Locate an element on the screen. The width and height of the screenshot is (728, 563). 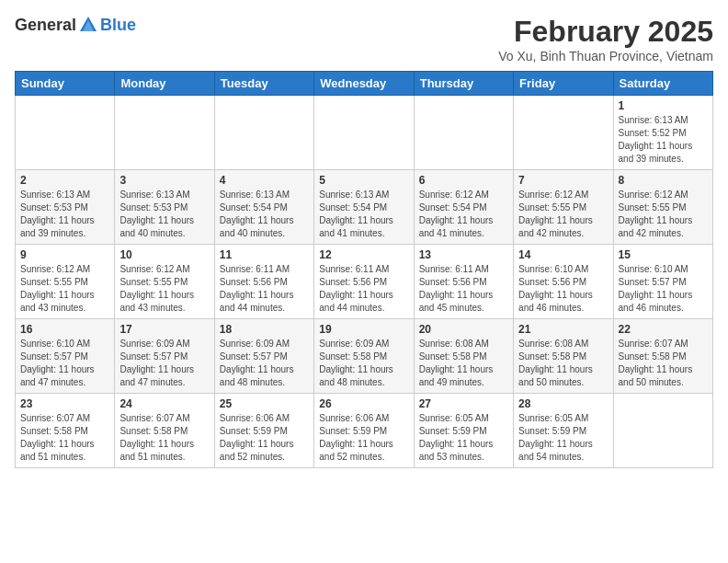
day-number: 14 is located at coordinates (563, 255).